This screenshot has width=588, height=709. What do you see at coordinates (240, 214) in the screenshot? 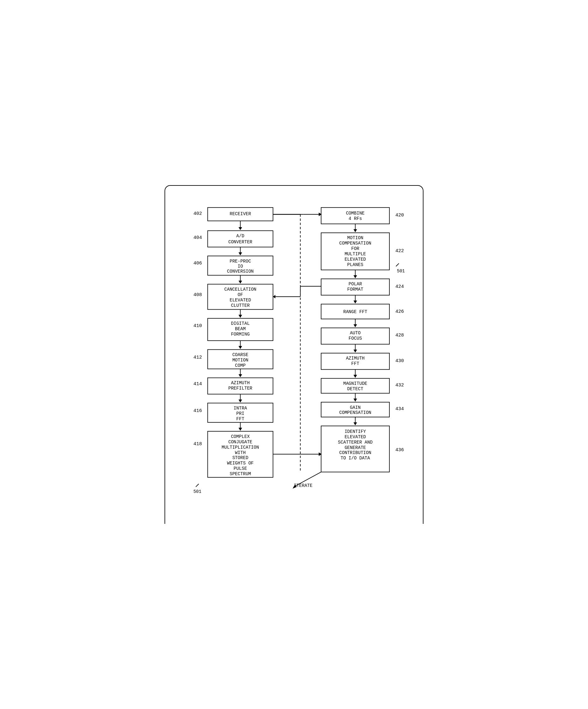
I see `label-receiver: RECEIVER` at bounding box center [240, 214].